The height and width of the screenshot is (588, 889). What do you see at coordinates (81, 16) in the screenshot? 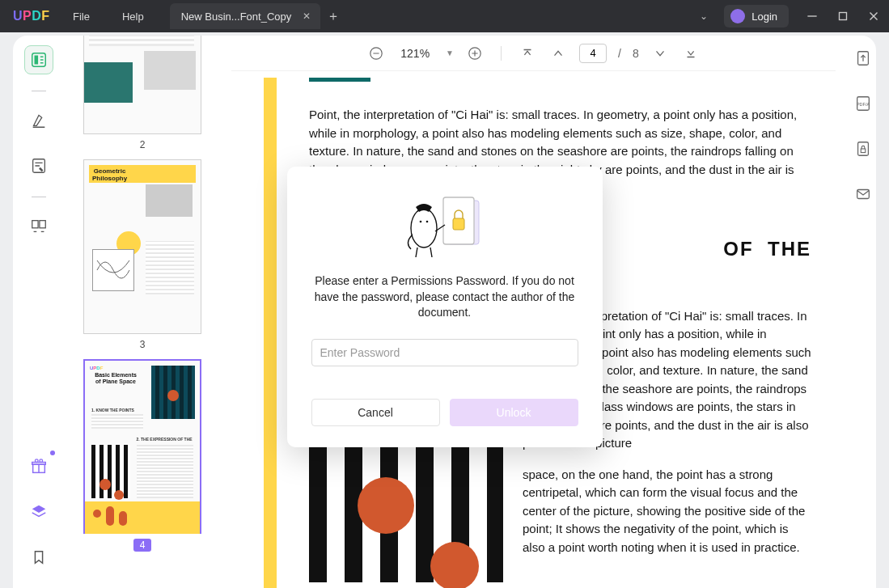
I see `menu-file: File` at bounding box center [81, 16].